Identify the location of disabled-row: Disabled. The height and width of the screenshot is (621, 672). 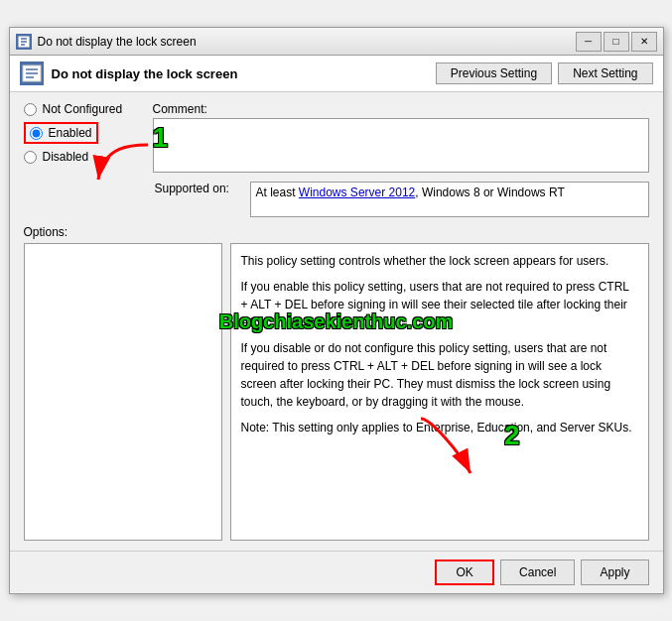
(88, 157).